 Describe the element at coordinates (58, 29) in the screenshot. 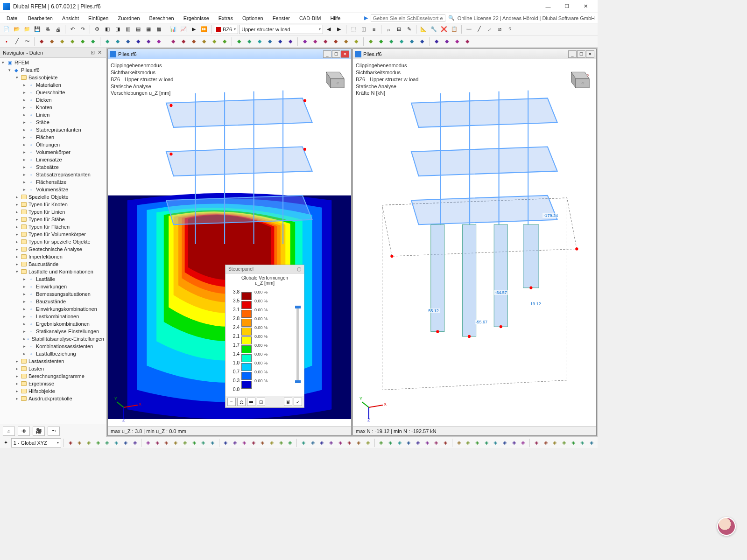

I see `print-icon: 🖨` at that location.